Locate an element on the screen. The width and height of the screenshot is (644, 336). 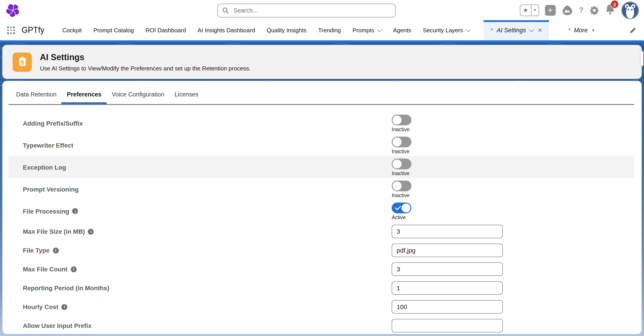
nav-item-quality-insights: Quality Insights is located at coordinates (286, 30).